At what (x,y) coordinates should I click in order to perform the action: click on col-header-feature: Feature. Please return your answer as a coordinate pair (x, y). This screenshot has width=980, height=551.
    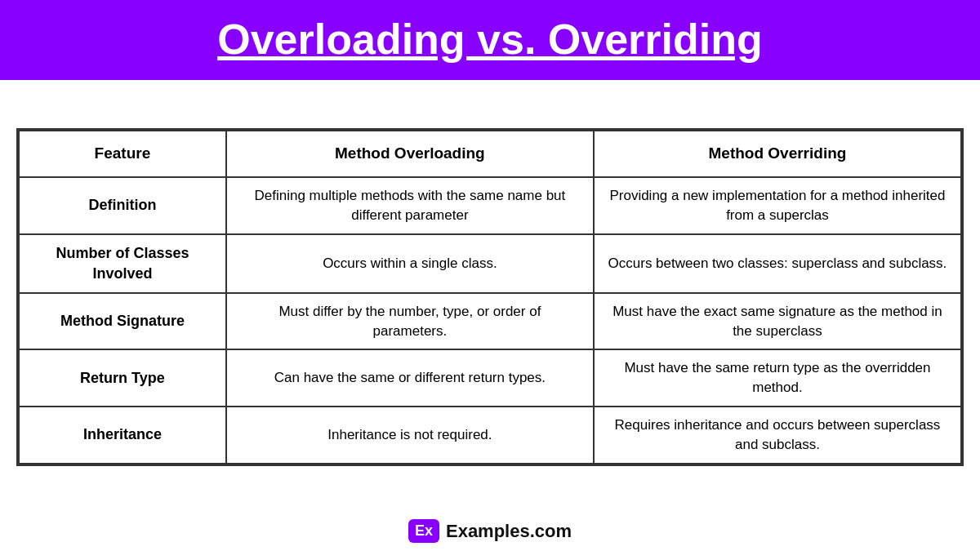
    Looking at the image, I should click on (122, 153).